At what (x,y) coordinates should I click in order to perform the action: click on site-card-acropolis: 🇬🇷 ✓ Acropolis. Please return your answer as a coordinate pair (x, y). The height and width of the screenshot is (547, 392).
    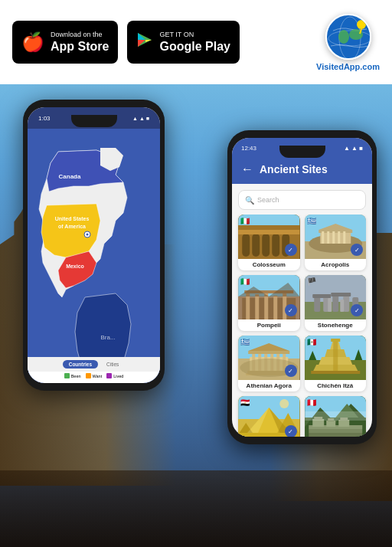
    Looking at the image, I should click on (335, 242).